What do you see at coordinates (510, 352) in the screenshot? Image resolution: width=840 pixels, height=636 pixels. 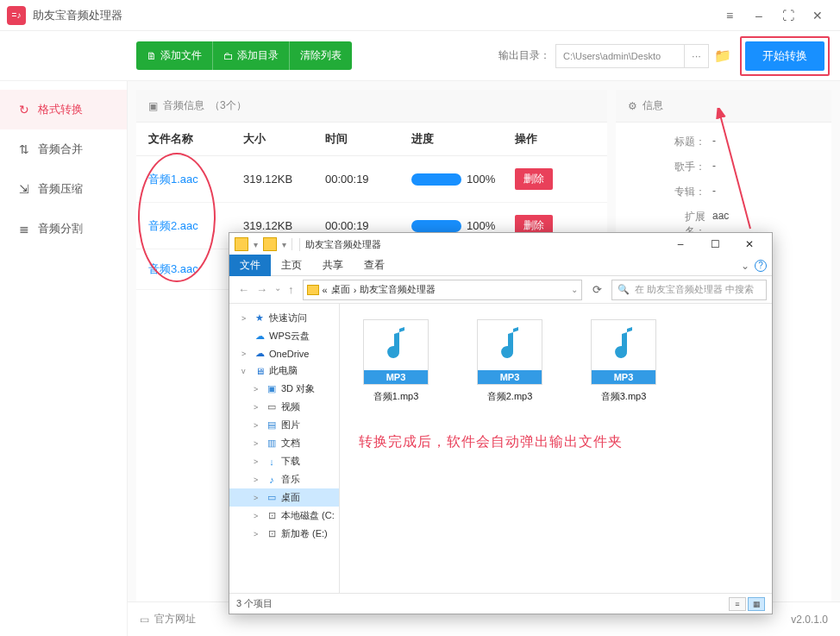 I see `file-thumbnail: MP3` at bounding box center [510, 352].